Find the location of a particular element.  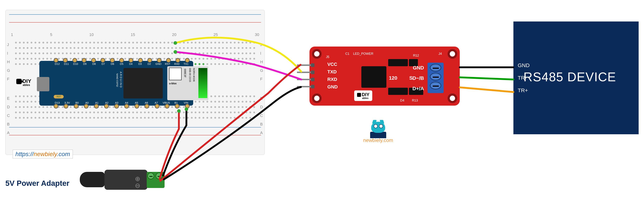

breadboard-power-rail-bottom is located at coordinates (135, 131).